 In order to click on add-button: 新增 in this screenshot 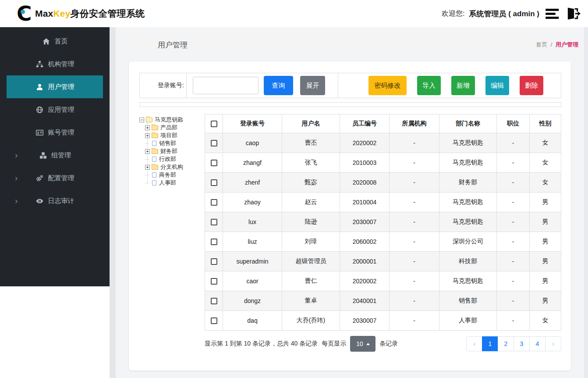, I will do `click(463, 86)`.